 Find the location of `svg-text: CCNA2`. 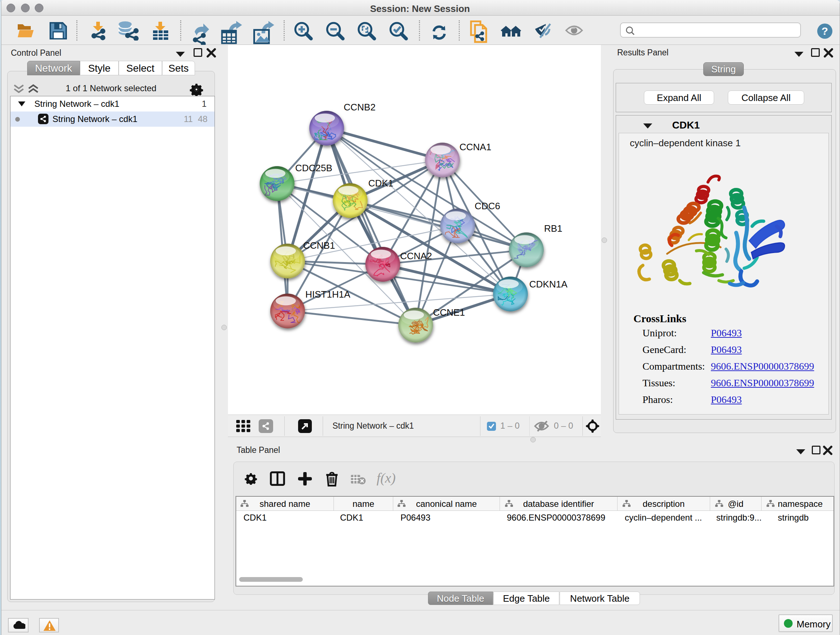

svg-text: CCNA2 is located at coordinates (416, 256).